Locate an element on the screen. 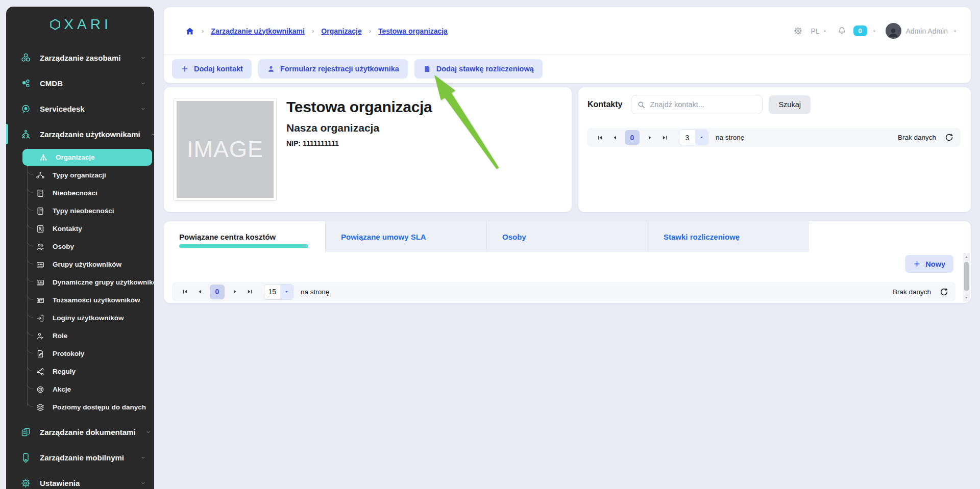 This screenshot has height=489, width=980. organization-types-icon is located at coordinates (40, 175).